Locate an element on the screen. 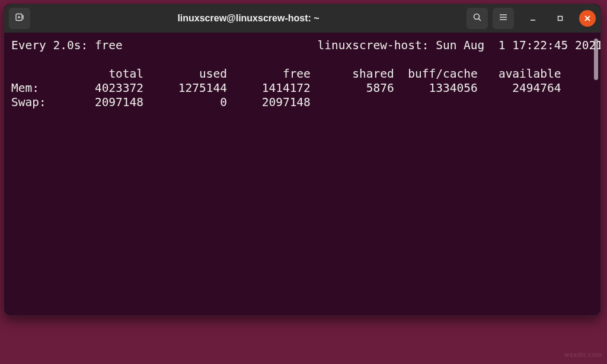  minimize-icon is located at coordinates (533, 19).